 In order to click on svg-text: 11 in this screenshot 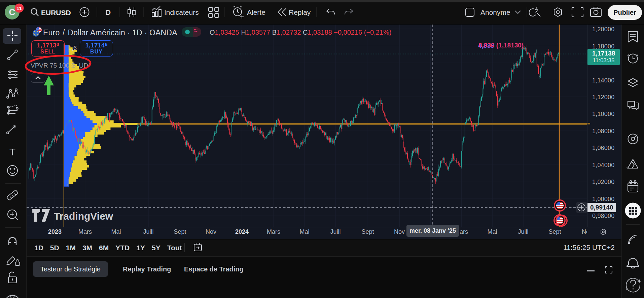, I will do `click(19, 8)`.